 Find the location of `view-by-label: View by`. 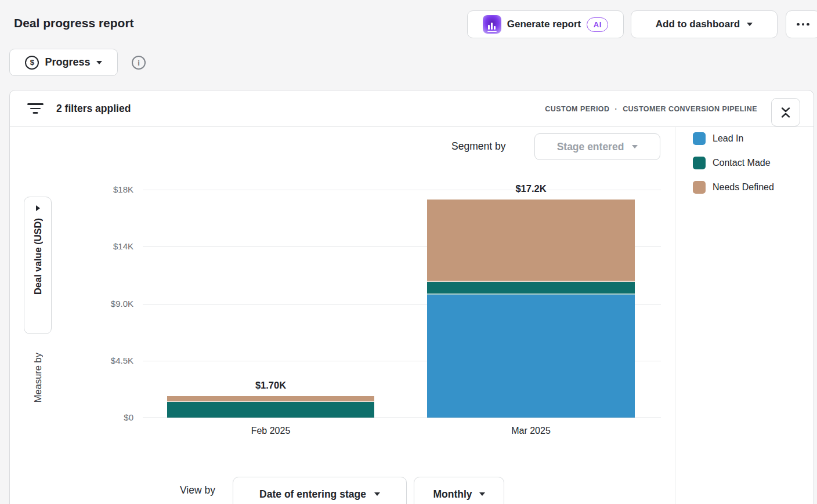

view-by-label: View by is located at coordinates (197, 491).